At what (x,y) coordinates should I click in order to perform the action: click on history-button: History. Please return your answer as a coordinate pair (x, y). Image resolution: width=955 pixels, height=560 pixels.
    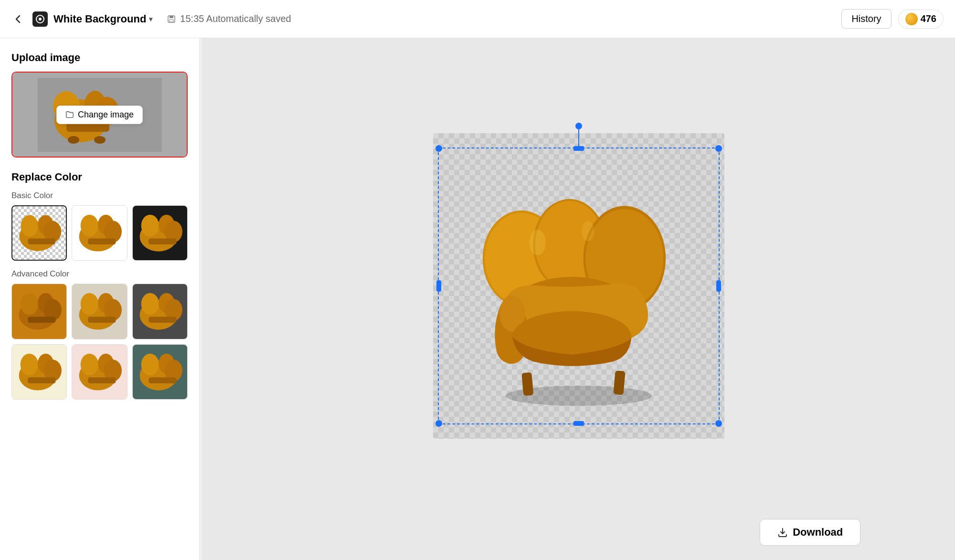
    Looking at the image, I should click on (866, 19).